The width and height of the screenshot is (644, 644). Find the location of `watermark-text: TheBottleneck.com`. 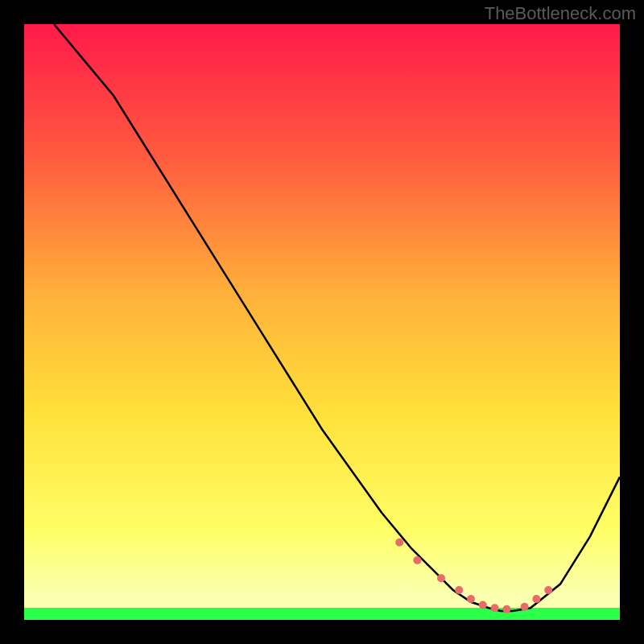

watermark-text: TheBottleneck.com is located at coordinates (560, 14).